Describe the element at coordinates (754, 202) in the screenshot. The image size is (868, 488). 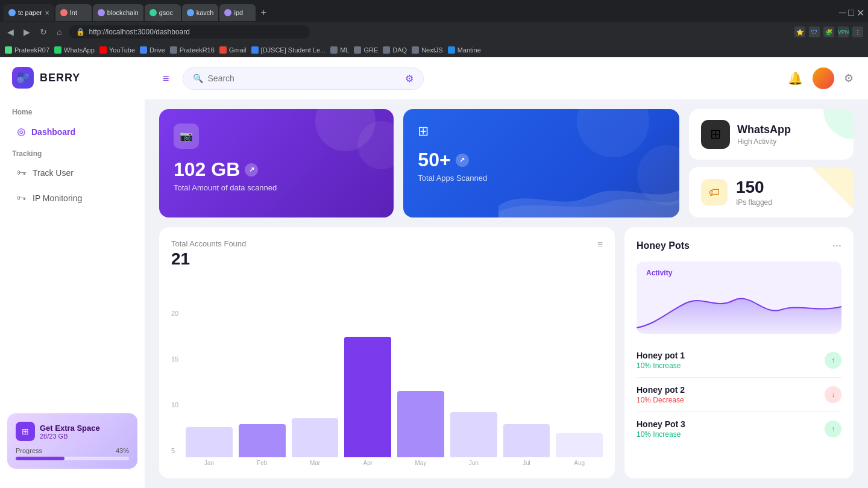
I see `ips-flagged-label: IPs flagged` at that location.